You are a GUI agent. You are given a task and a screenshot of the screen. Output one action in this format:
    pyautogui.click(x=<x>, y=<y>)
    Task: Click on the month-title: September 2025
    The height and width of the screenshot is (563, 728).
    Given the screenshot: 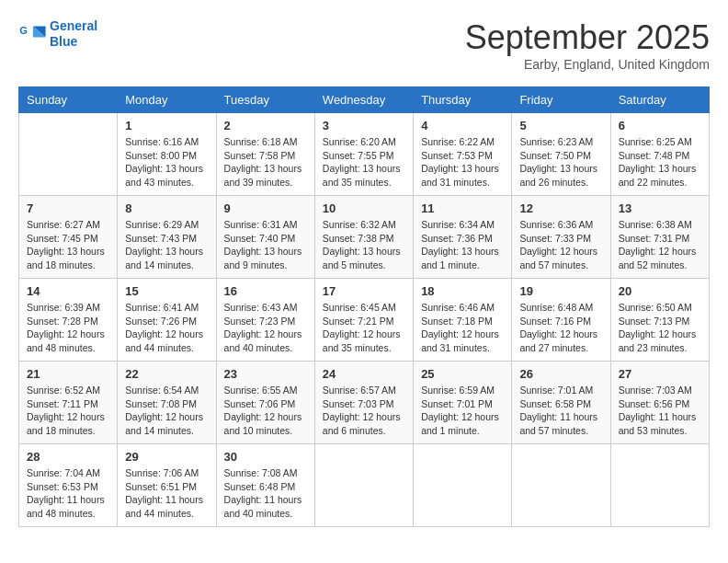 What is the action you would take?
    pyautogui.click(x=587, y=38)
    